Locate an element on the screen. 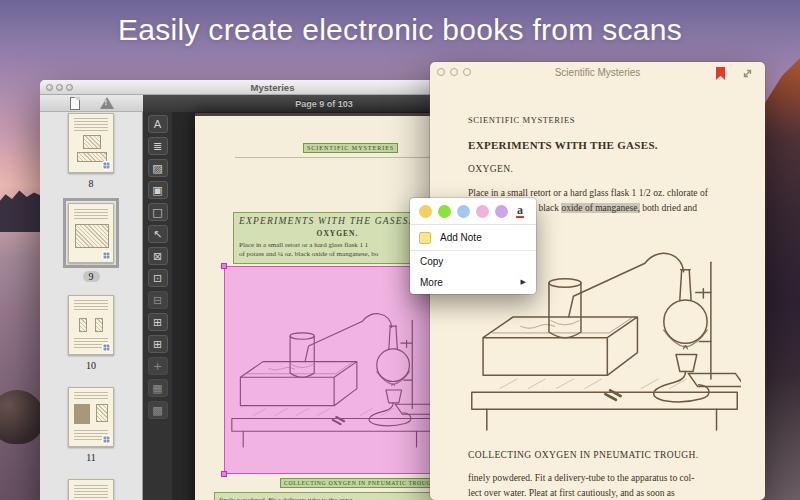 This screenshot has height=500, width=800. select-tool-icon: ↖ is located at coordinates (158, 234).